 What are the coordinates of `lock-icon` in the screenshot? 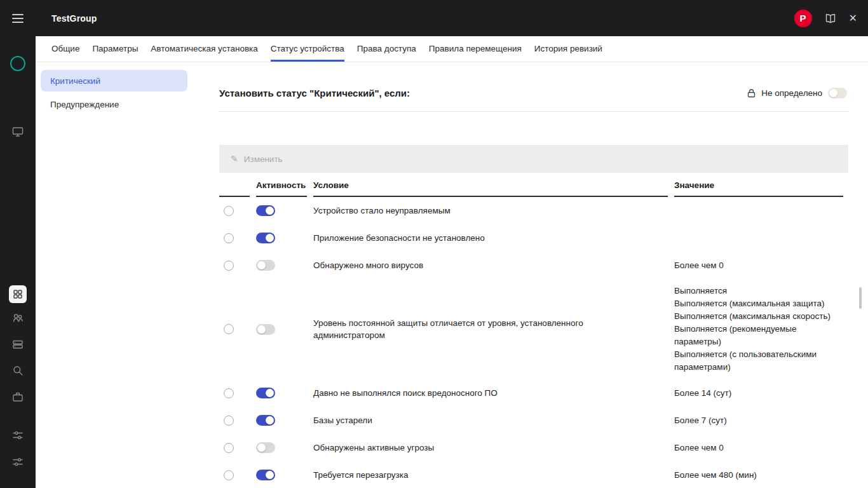 It's located at (751, 93).